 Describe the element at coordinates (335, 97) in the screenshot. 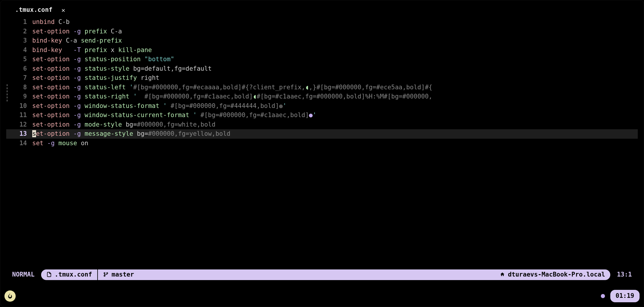

I see `line-content: set-option -g status-right ' #[bg=#00000…` at that location.